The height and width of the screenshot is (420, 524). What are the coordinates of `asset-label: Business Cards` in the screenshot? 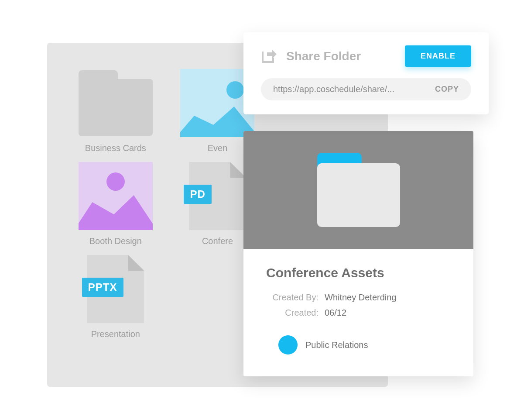 It's located at (116, 148).